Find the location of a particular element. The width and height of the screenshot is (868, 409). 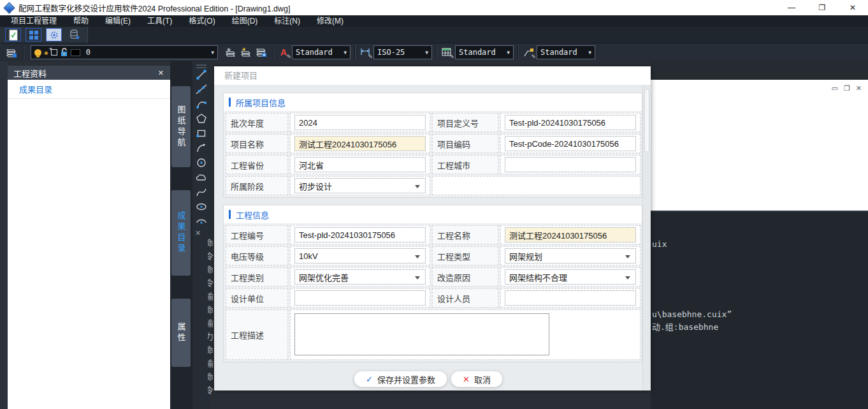

layer-properties-icon is located at coordinates (11, 52).